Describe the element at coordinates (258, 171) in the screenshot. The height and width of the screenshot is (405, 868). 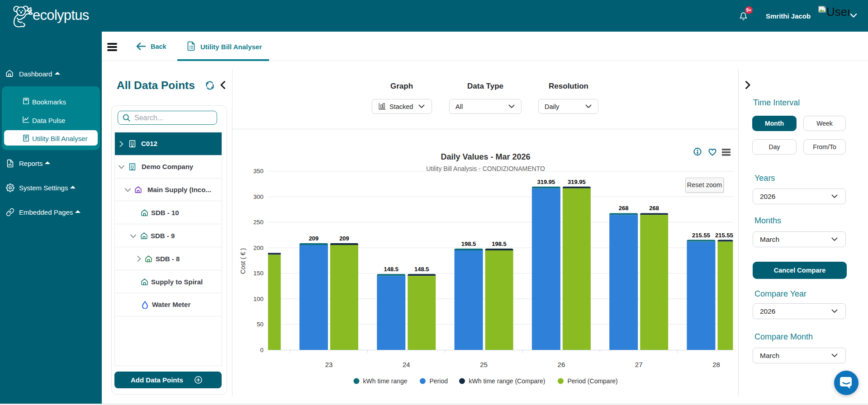
I see `svg-text: 350` at that location.